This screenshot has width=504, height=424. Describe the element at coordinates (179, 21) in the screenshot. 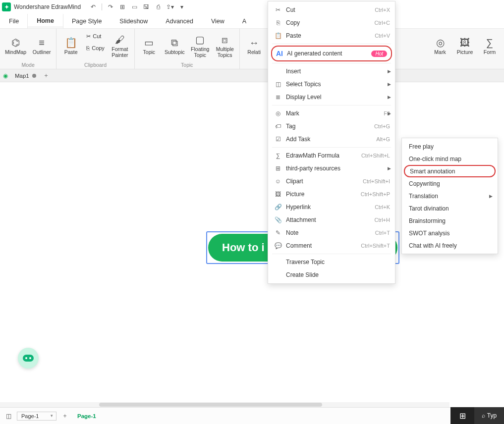

I see `tab-advanced: Advanced` at that location.